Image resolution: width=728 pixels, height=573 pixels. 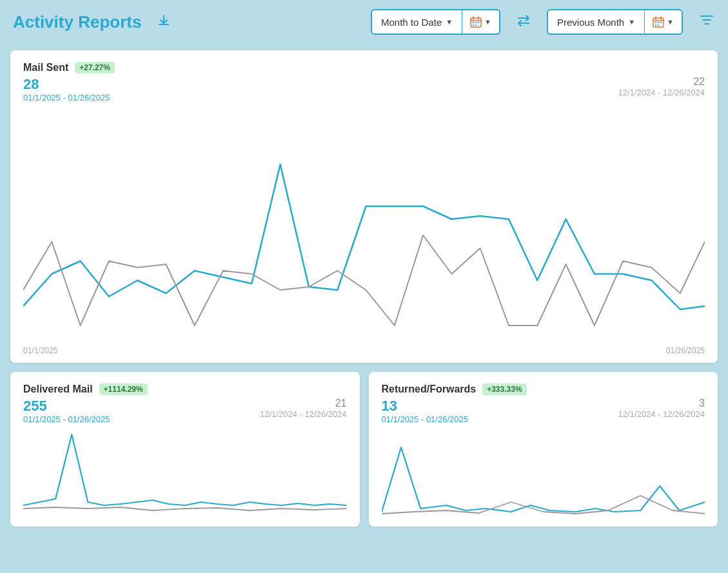 What do you see at coordinates (77, 22) in the screenshot?
I see `page-title: Activity Reports` at bounding box center [77, 22].